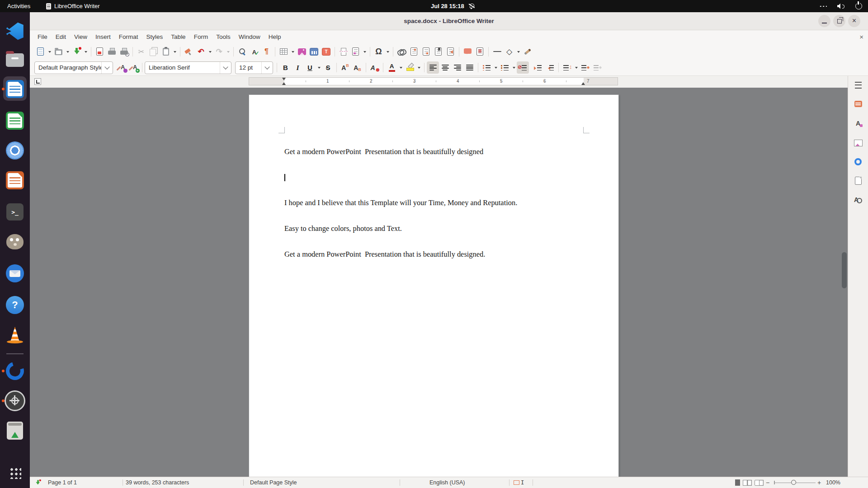  I want to click on save-dropdown, so click(86, 52).